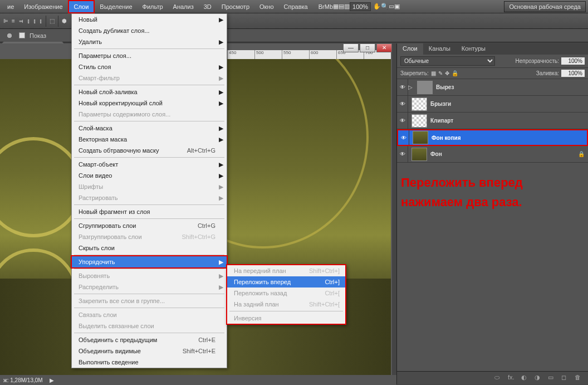  Describe the element at coordinates (410, 49) in the screenshot. I see `tab-layers: Слои` at that location.